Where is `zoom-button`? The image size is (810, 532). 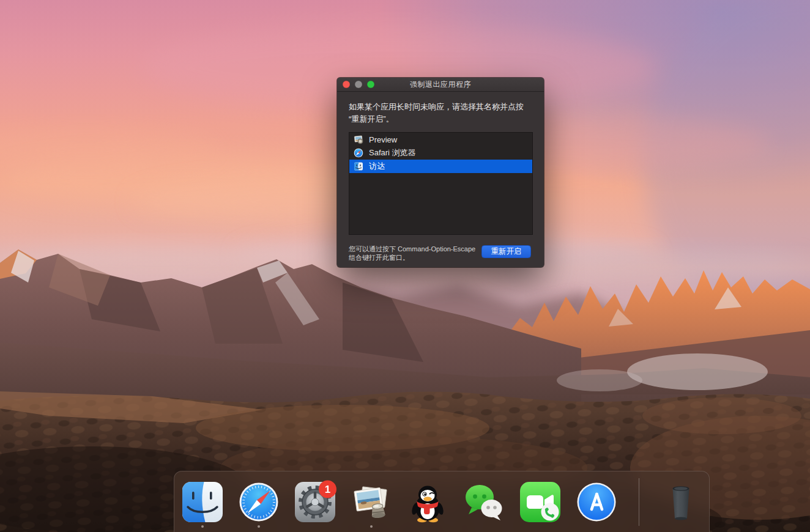
zoom-button is located at coordinates (371, 84).